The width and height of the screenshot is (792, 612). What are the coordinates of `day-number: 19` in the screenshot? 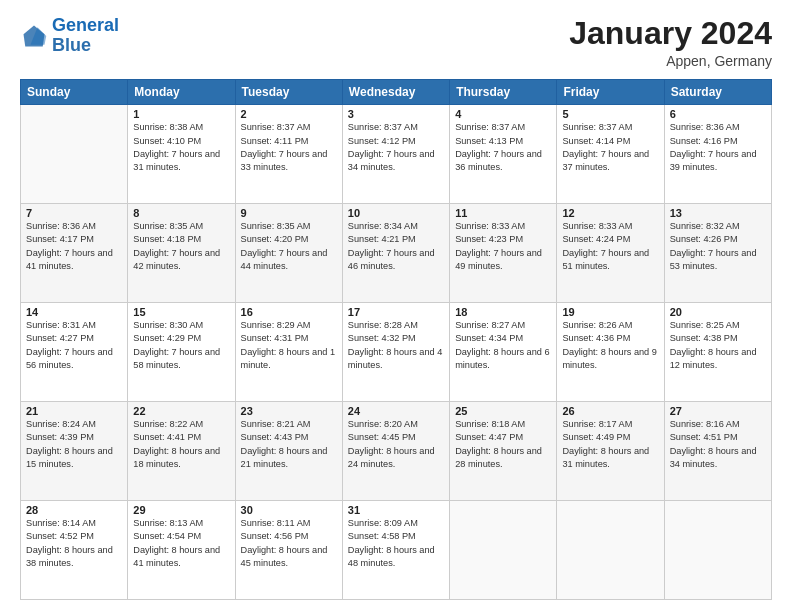 It's located at (610, 312).